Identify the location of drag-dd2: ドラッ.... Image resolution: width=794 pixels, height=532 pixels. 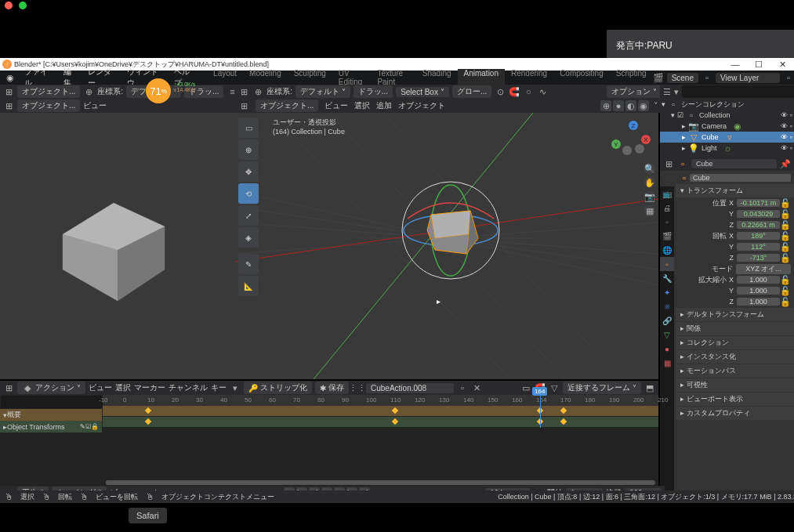
(373, 92).